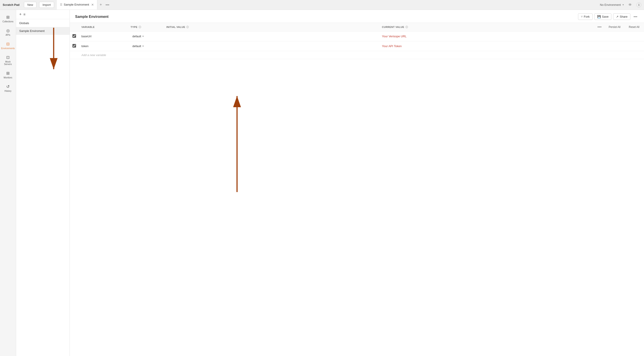 Image resolution: width=644 pixels, height=356 pixels. Describe the element at coordinates (600, 27) in the screenshot. I see `column-more-button: •••` at that location.